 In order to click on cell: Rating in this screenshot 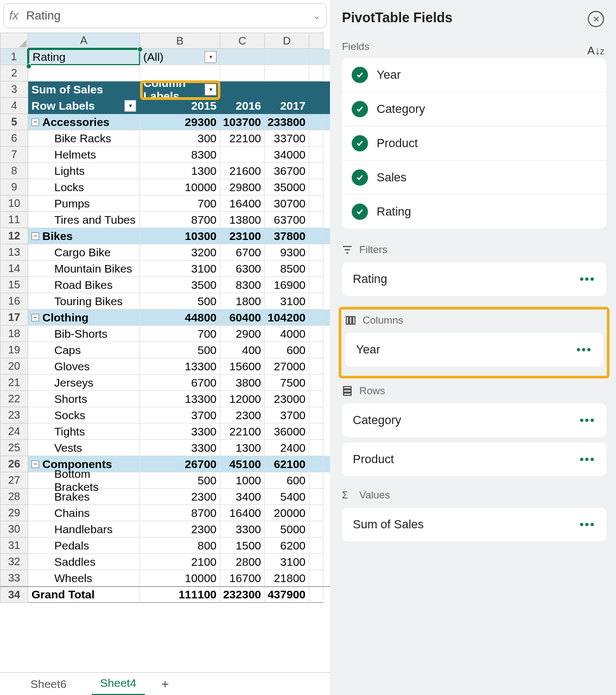, I will do `click(84, 57)`.